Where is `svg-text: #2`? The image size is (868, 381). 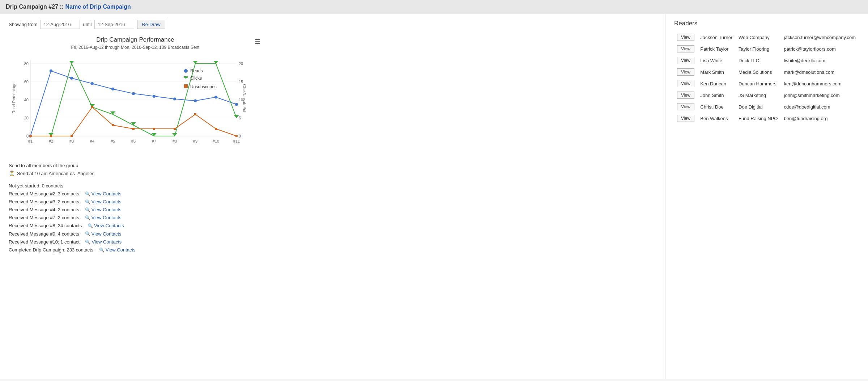 svg-text: #2 is located at coordinates (51, 141).